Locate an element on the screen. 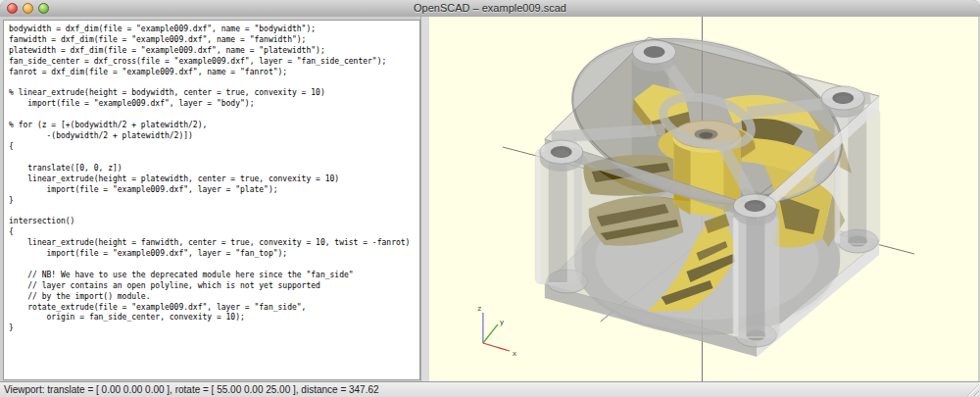 The width and height of the screenshot is (980, 397). axis-indicator: z y x is located at coordinates (498, 331).